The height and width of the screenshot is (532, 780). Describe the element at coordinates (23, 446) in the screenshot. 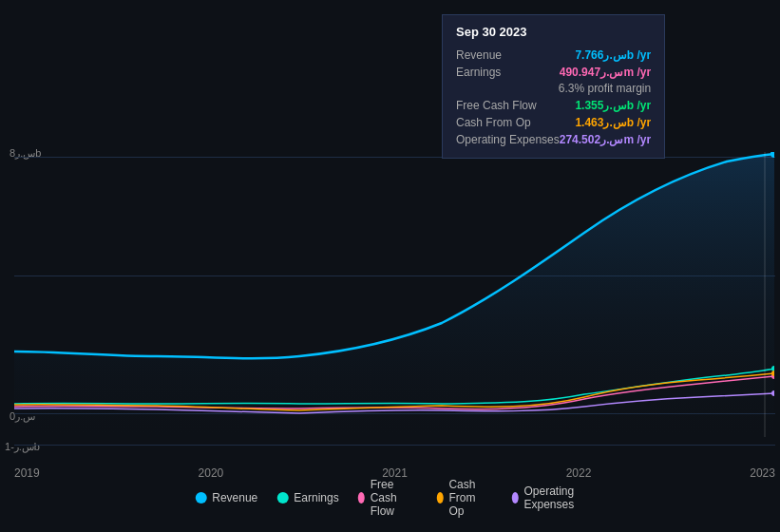

I see `y-axis-bottom-label: س.ر-1b` at that location.